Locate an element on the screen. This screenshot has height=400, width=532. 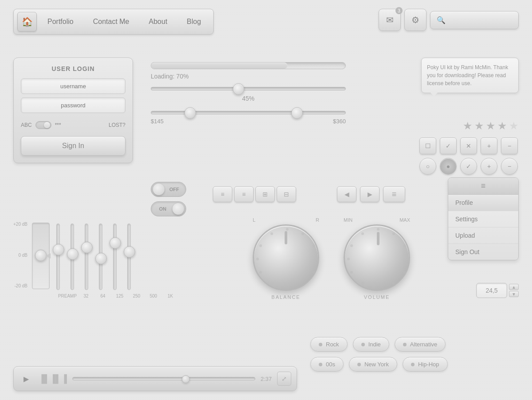
settings-button: ⚙ is located at coordinates (415, 20).